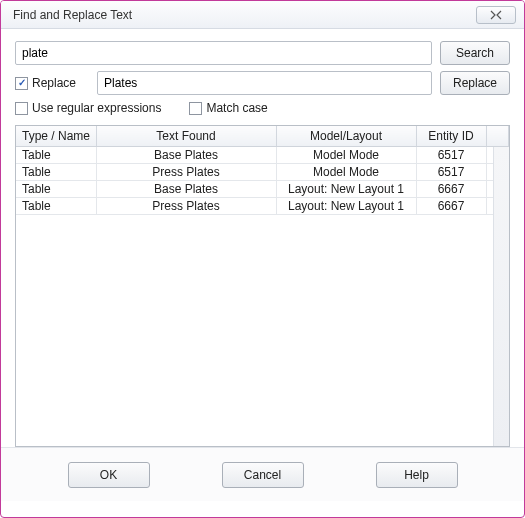 This screenshot has height=518, width=525. Describe the element at coordinates (22, 108) in the screenshot. I see `regex-checkbox` at that location.